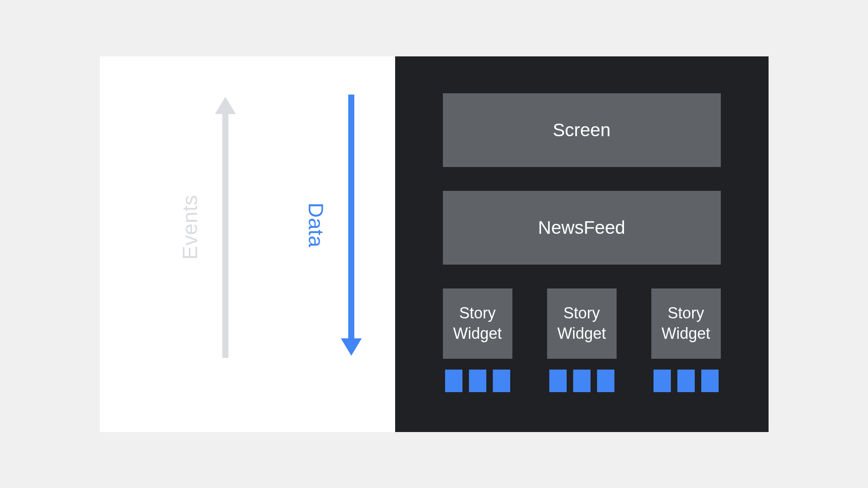  What do you see at coordinates (190, 227) in the screenshot?
I see `events-label: Events` at bounding box center [190, 227].